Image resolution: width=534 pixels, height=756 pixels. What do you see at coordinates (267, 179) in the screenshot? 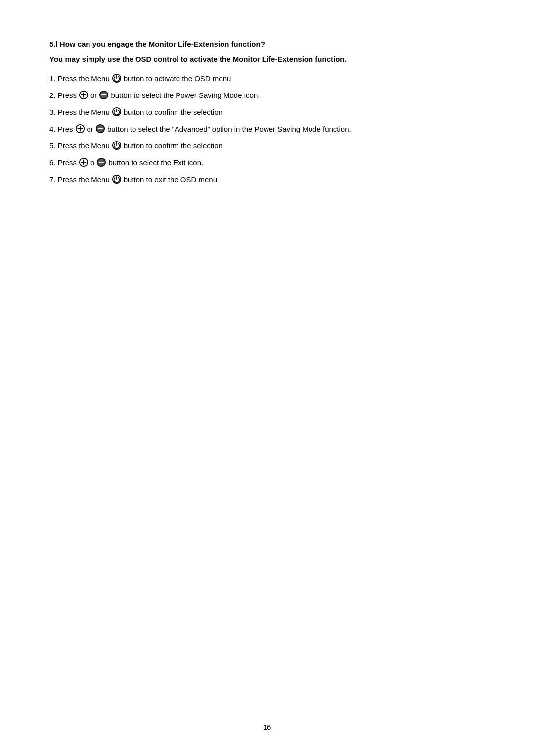
I see `step-7: 7. Press the Menu button to exit the OSD…` at bounding box center [267, 179].